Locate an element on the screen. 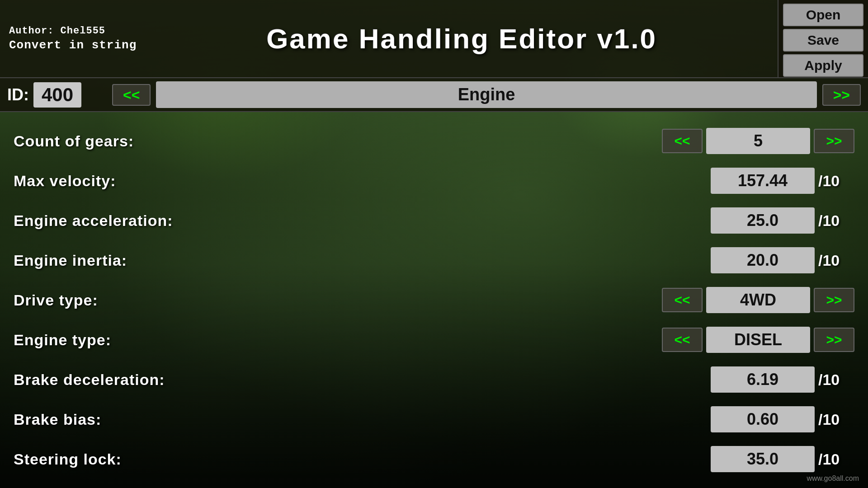 The image size is (868, 488). open-button: Open is located at coordinates (823, 15).